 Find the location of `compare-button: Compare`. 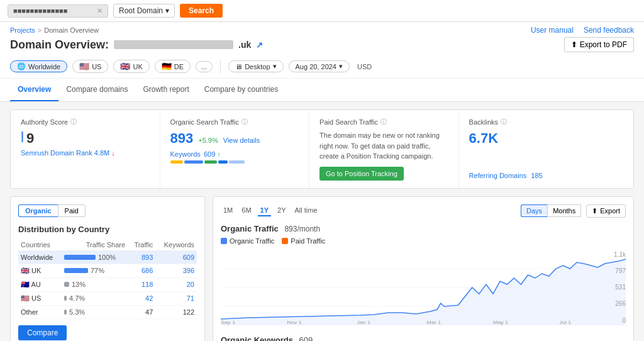

compare-button: Compare is located at coordinates (43, 333).